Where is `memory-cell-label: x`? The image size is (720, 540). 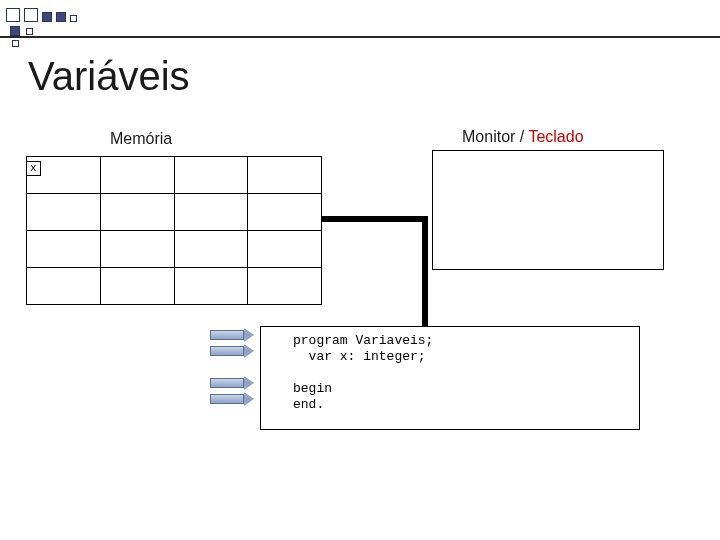
memory-cell-label: x is located at coordinates (34, 168).